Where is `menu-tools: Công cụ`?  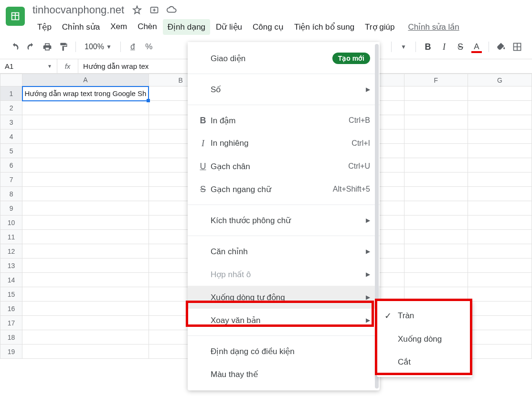 menu-tools: Công cụ is located at coordinates (268, 27).